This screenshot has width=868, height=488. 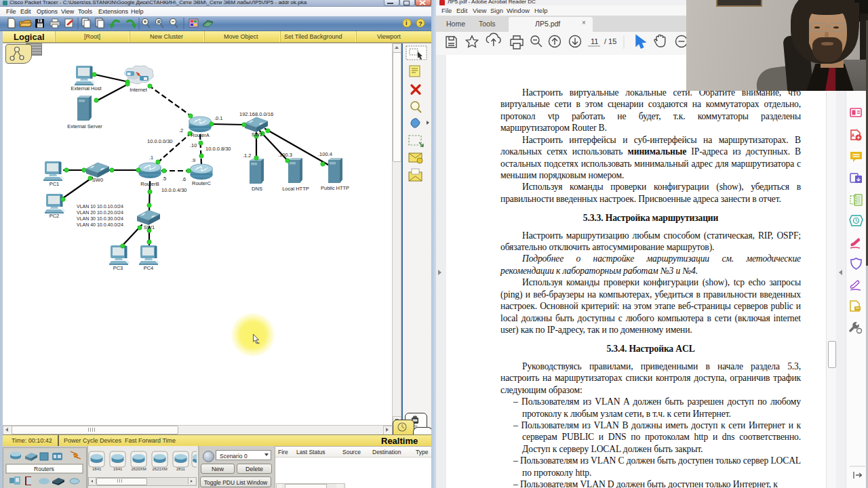 What do you see at coordinates (407, 23) in the screenshot?
I see `svg-text: i` at bounding box center [407, 23].